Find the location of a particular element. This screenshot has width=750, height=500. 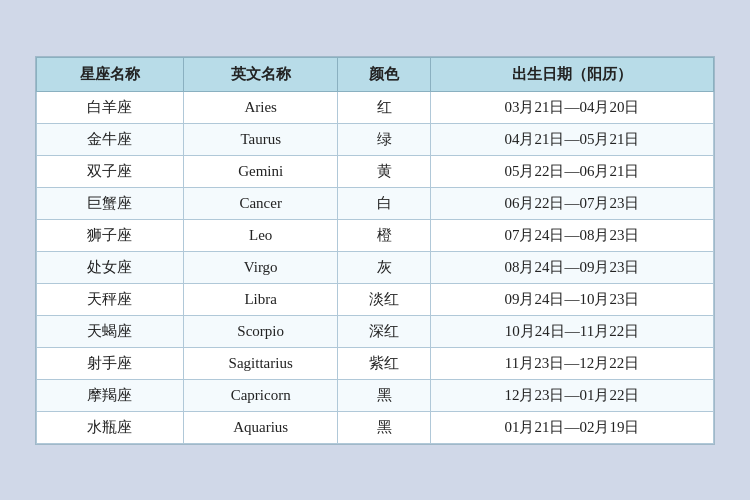

table-cell-4-2: 橙 is located at coordinates (384, 235).